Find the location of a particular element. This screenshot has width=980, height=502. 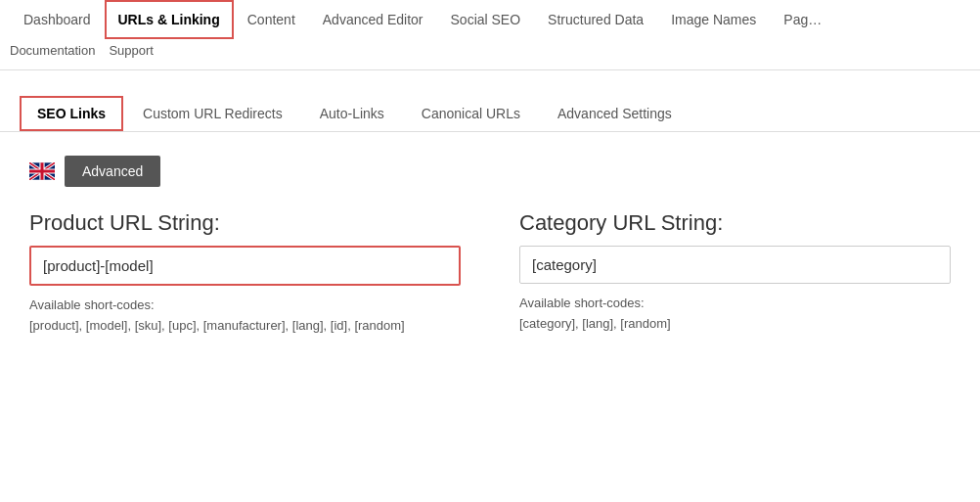

tab-seo-links: SEO Links is located at coordinates (71, 114).